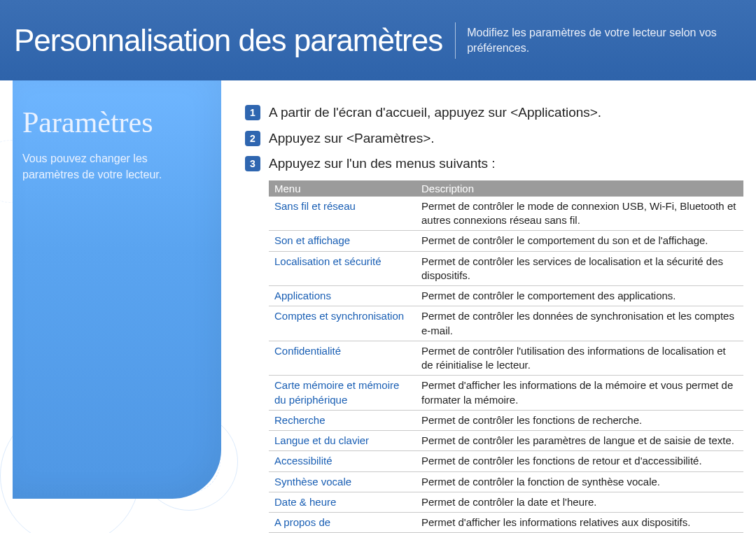  I want to click on menu-cell: Comptes et synchronisation, so click(342, 324).